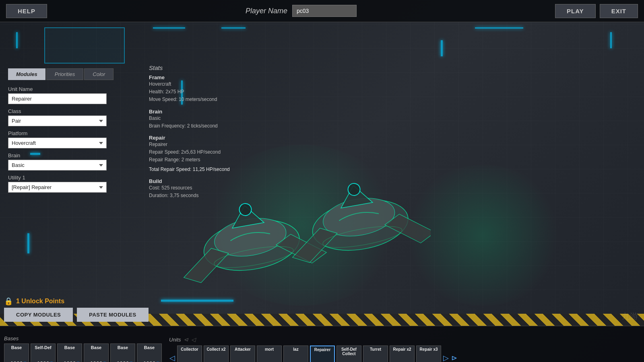  Describe the element at coordinates (172, 357) in the screenshot. I see `units-nav-left2: ◁` at that location.